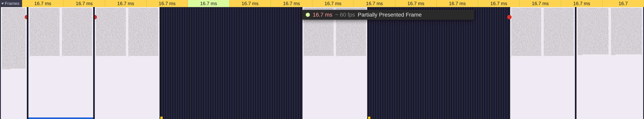  Describe the element at coordinates (623, 3) in the screenshot. I see `frame-cell: 16.7` at that location.